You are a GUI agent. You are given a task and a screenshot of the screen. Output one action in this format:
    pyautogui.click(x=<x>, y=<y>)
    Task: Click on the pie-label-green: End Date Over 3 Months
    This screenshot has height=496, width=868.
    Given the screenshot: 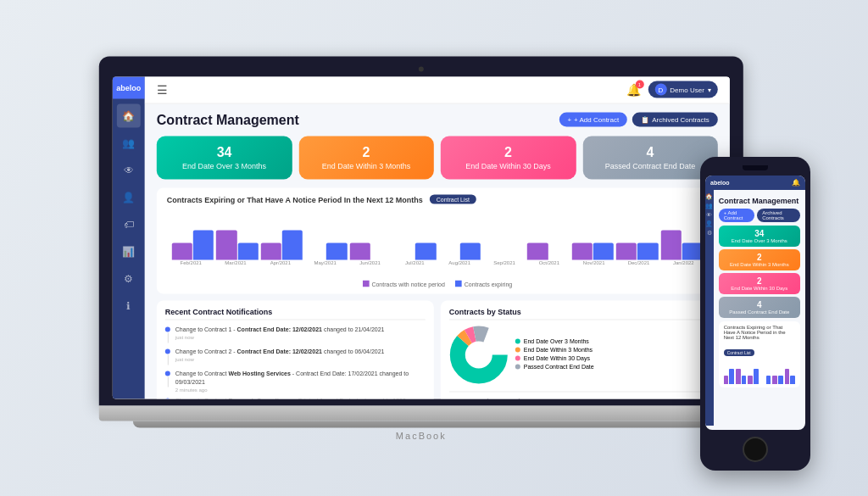 What is the action you would take?
    pyautogui.click(x=556, y=341)
    